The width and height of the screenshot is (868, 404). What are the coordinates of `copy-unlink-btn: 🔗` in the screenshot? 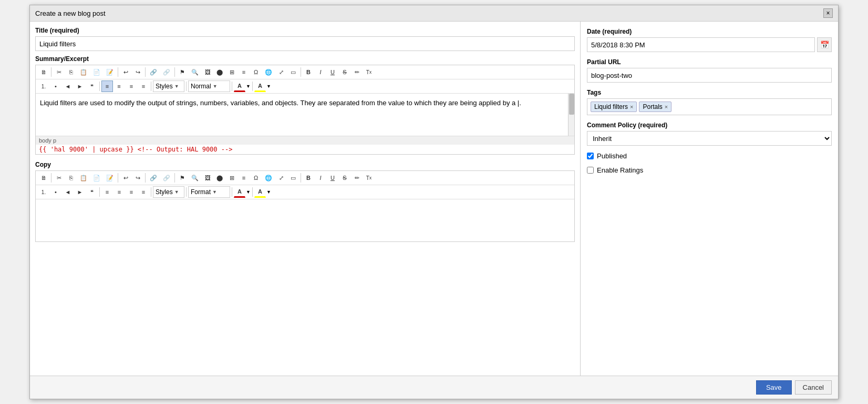 It's located at (167, 178).